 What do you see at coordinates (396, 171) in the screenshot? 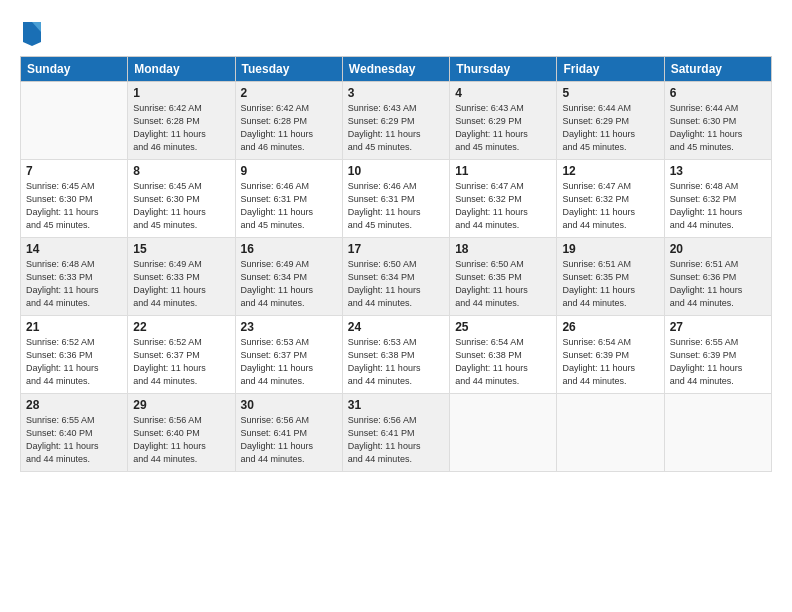
I see `day-number: 10` at bounding box center [396, 171].